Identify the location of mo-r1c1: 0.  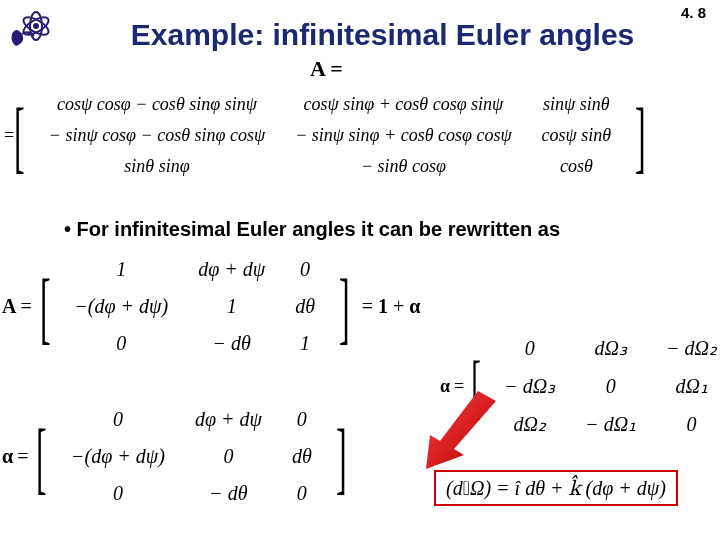
(530, 348).